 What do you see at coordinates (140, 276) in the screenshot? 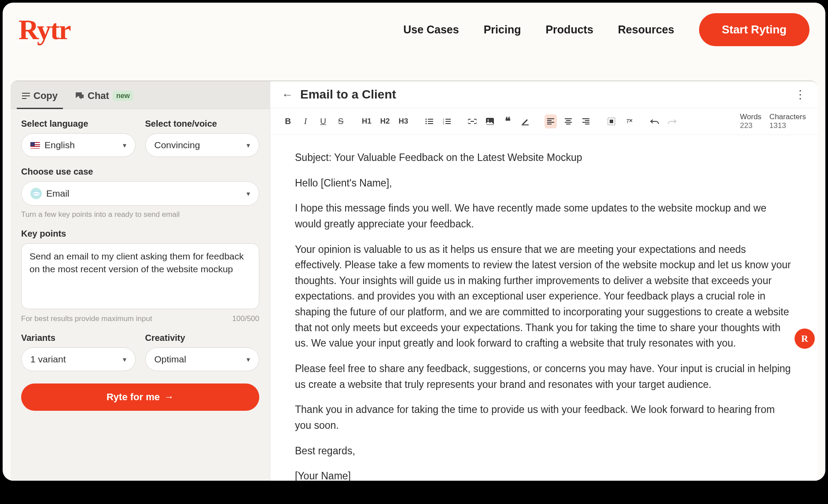
I see `keypoints-textarea` at bounding box center [140, 276].